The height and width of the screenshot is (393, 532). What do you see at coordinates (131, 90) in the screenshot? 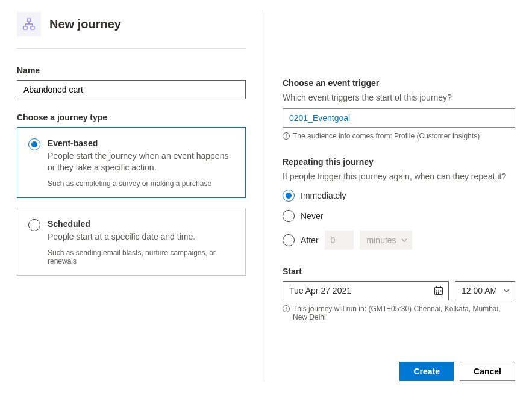
I see `name-input` at bounding box center [131, 90].